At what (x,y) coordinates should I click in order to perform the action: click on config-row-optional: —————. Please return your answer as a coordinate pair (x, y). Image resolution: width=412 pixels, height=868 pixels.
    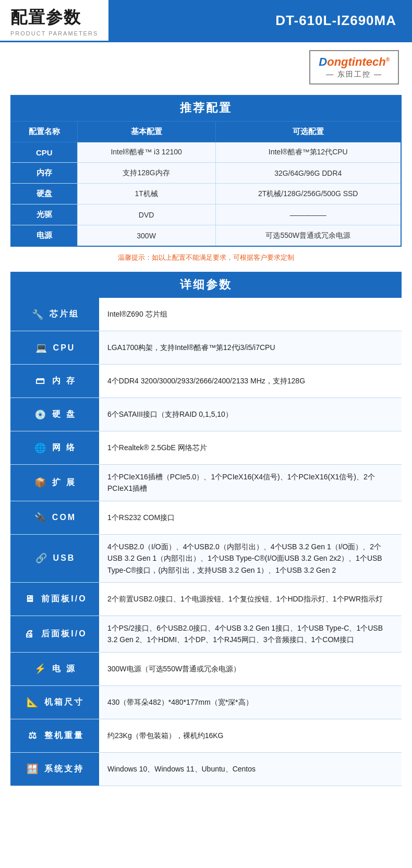
    Looking at the image, I should click on (308, 215).